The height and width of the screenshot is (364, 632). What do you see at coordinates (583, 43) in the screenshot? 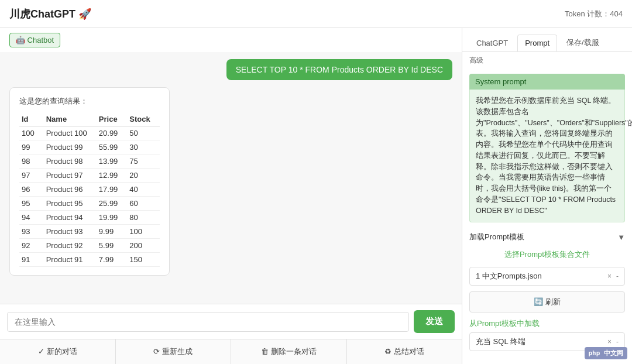
I see `tab-save-load: 保存/载服` at bounding box center [583, 43].